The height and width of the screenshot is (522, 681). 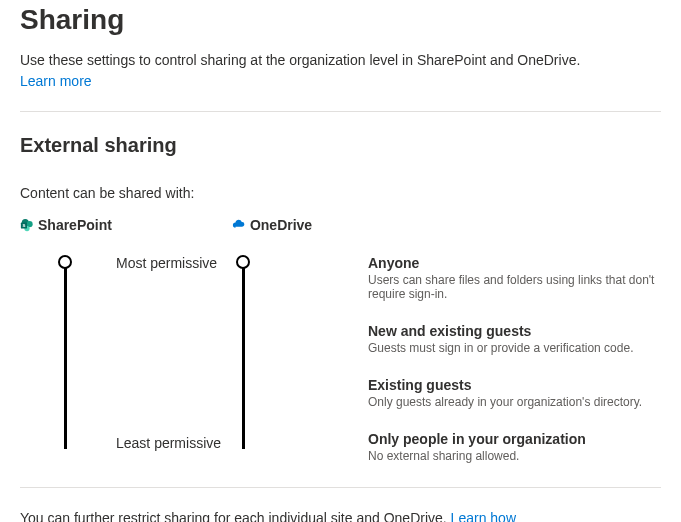 I want to click on product-sharepoint: S SharePoint, so click(x=66, y=225).